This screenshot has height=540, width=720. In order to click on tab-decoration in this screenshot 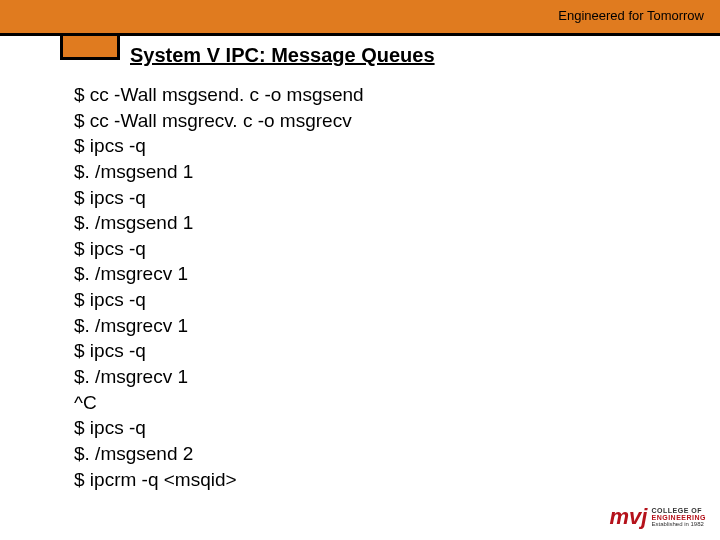, I will do `click(90, 48)`.